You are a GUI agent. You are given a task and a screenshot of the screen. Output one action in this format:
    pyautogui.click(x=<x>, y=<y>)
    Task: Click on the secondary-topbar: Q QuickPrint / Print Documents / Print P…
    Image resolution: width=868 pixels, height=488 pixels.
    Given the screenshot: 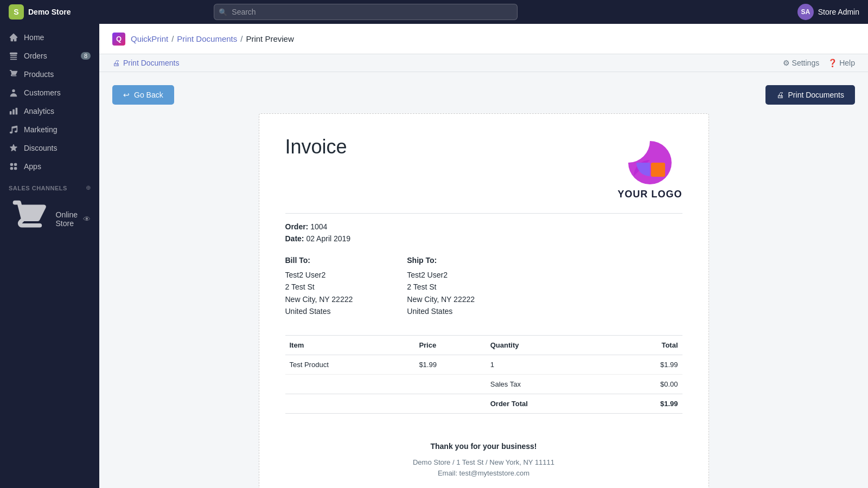 What is the action you would take?
    pyautogui.click(x=484, y=39)
    